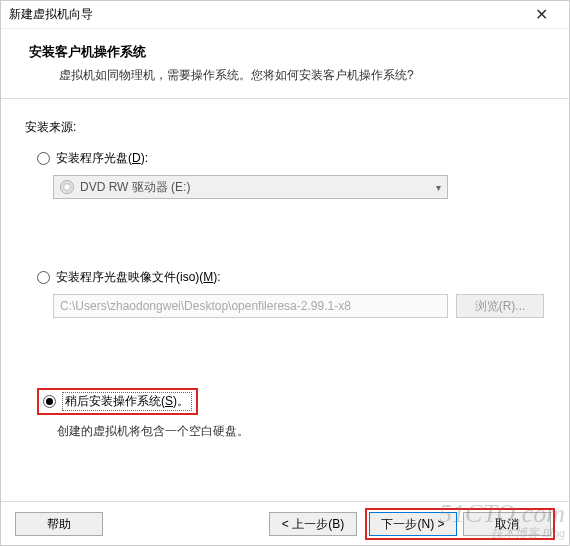 This screenshot has height=546, width=570. Describe the element at coordinates (258, 188) in the screenshot. I see `disc-drive-value: DVD RW 驱动器 (E:)` at that location.